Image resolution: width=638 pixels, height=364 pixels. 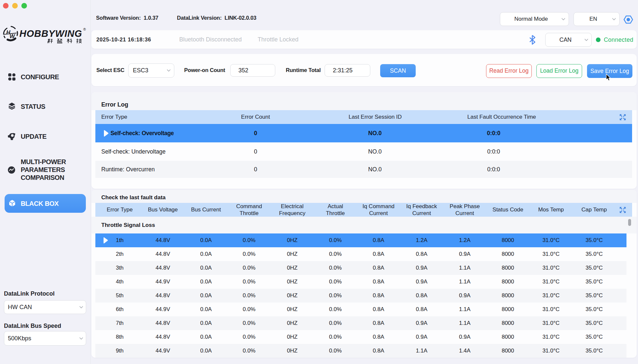 What do you see at coordinates (12, 36) in the screenshot?
I see `svg-text: W` at bounding box center [12, 36].